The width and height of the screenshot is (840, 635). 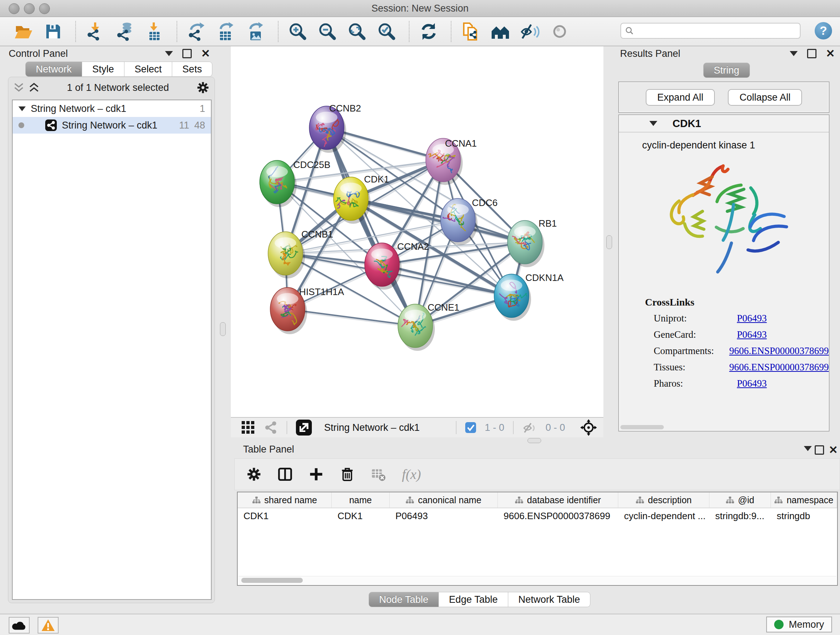 What do you see at coordinates (19, 87) in the screenshot?
I see `collapse-all-icon` at bounding box center [19, 87].